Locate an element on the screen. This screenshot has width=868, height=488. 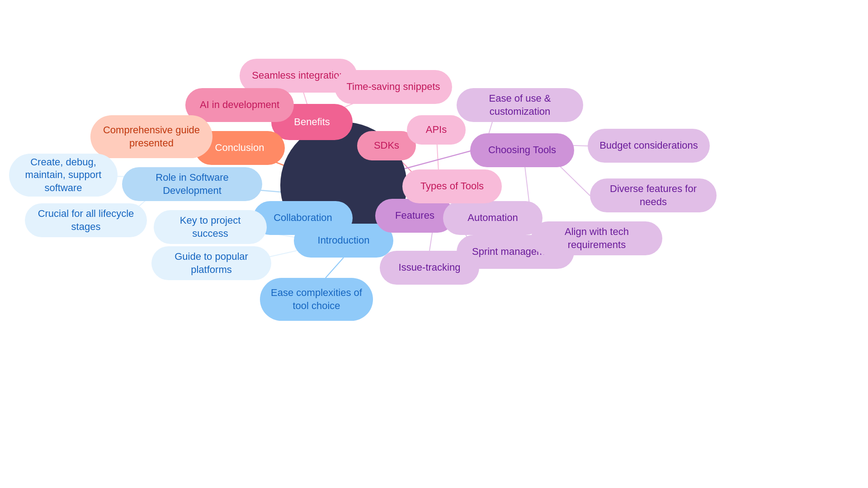
budget-node: Budget considerations is located at coordinates (649, 145).